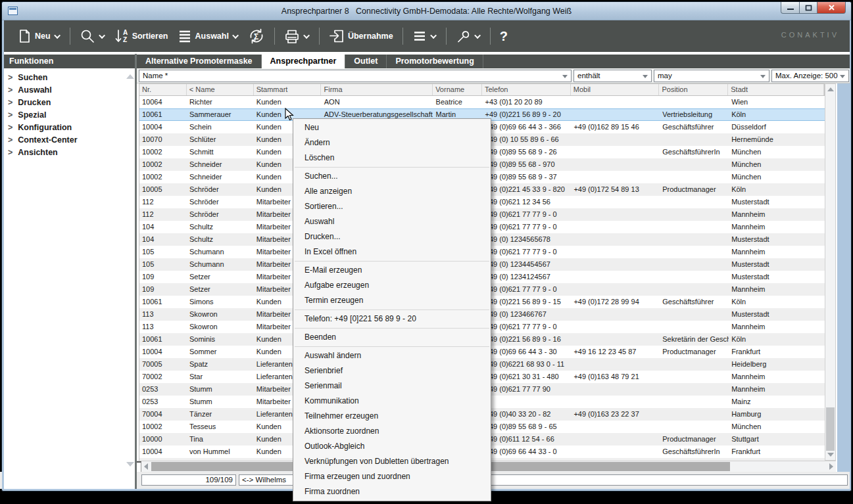 Image resolution: width=853 pixels, height=504 pixels. Describe the element at coordinates (527, 364) in the screenshot. I see `cell-telefon: +49 (0)6221 68 93 0 - 11` at that location.